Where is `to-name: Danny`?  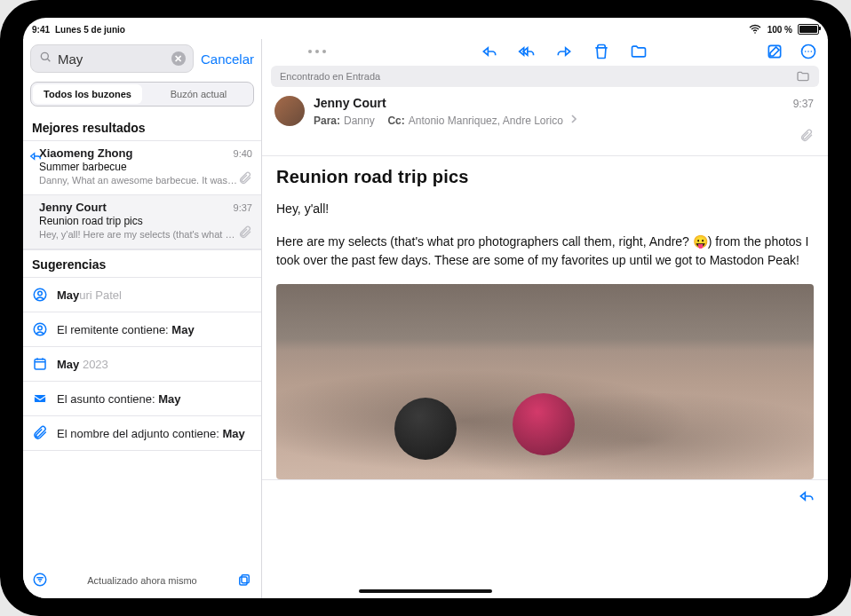 to-name: Danny is located at coordinates (359, 121).